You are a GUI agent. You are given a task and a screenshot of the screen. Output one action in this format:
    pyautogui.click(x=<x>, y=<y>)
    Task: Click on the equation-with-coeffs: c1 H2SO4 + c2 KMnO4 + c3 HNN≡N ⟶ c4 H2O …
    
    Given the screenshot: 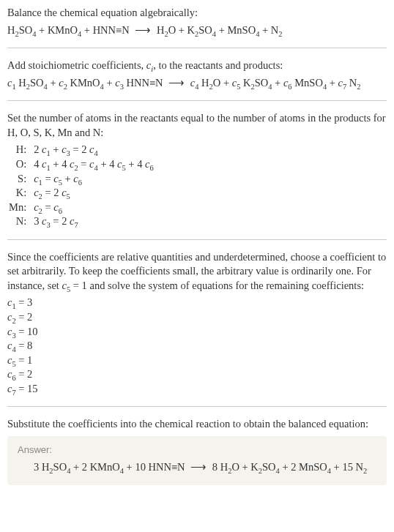 What is the action you would take?
    pyautogui.click(x=197, y=83)
    